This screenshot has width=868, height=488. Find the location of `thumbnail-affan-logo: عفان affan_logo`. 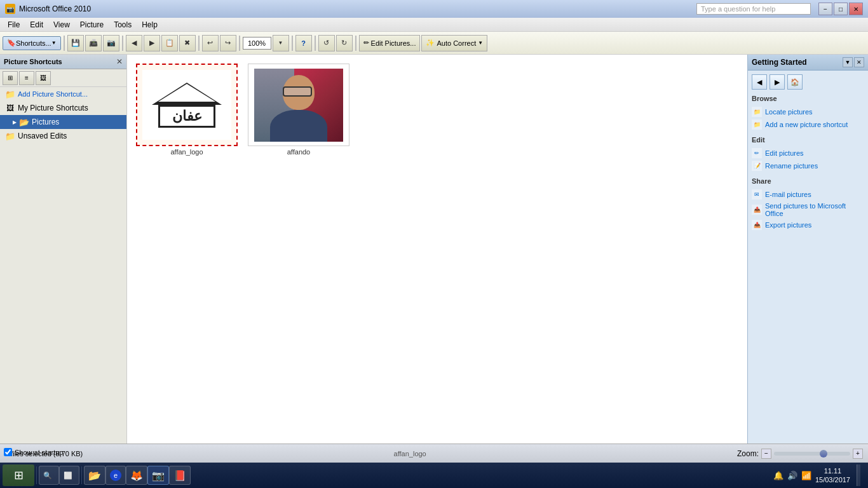

thumbnail-affan-logo: عفان affan_logo is located at coordinates (187, 109).